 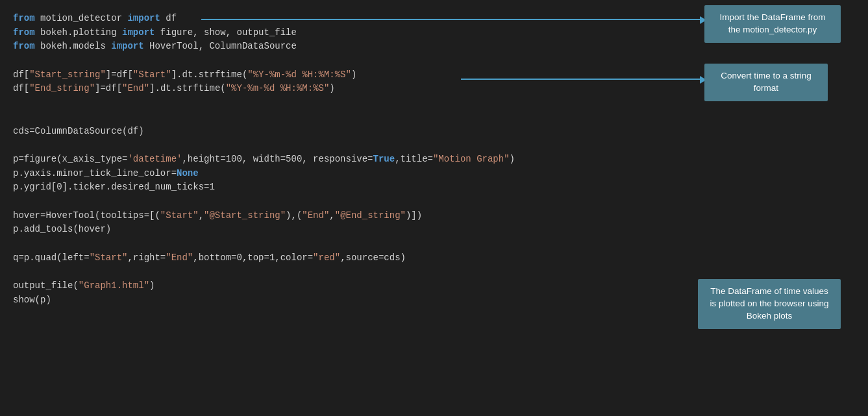 I want to click on code-line-11: p.add_tools(hover), so click(x=434, y=230).